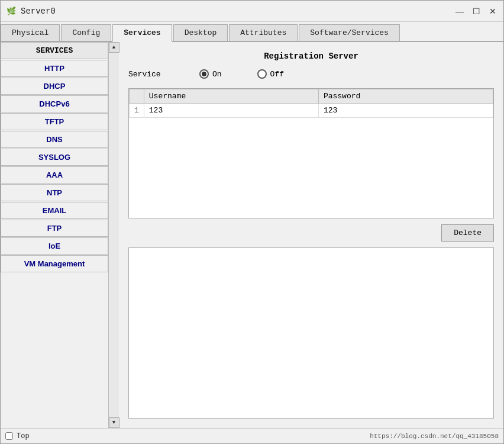 Image resolution: width=504 pixels, height=444 pixels. I want to click on tab-physical: Physical, so click(30, 33).